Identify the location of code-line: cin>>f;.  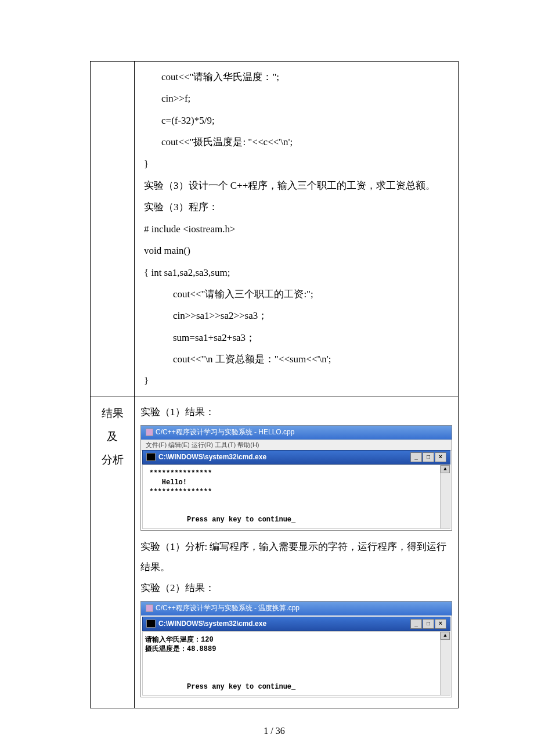
(298, 99).